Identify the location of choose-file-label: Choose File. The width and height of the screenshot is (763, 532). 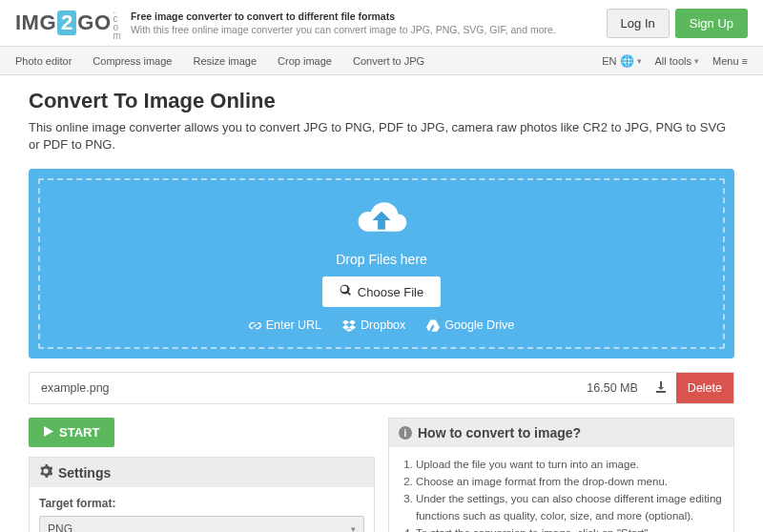
(391, 292).